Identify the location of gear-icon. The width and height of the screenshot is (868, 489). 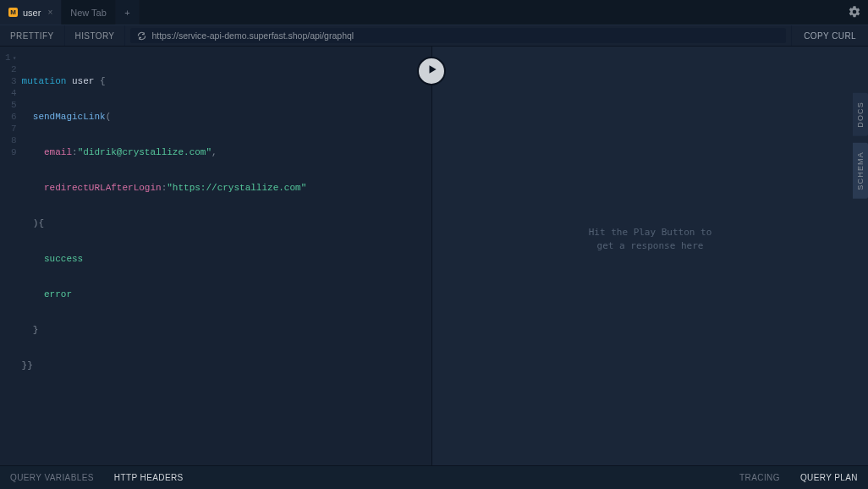
(854, 14).